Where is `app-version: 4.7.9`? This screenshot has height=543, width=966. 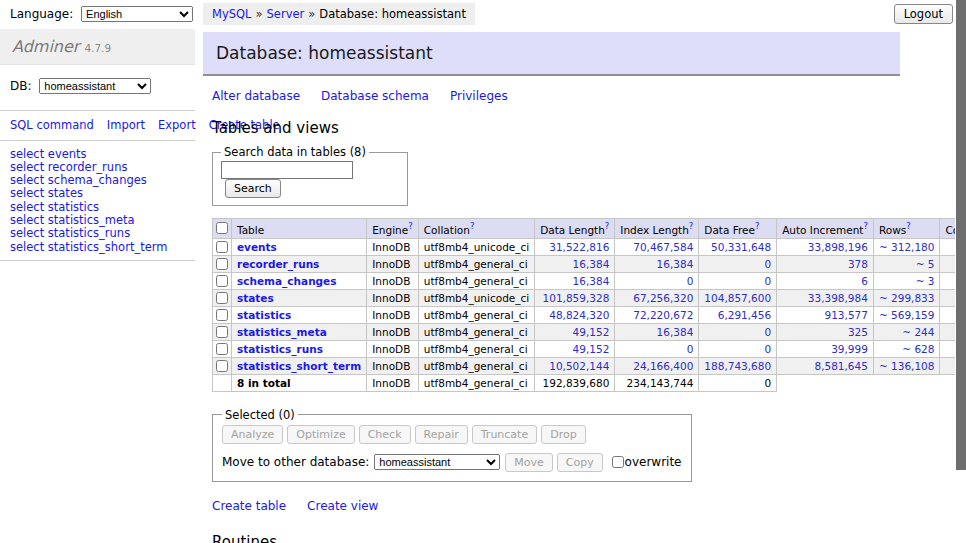 app-version: 4.7.9 is located at coordinates (98, 48).